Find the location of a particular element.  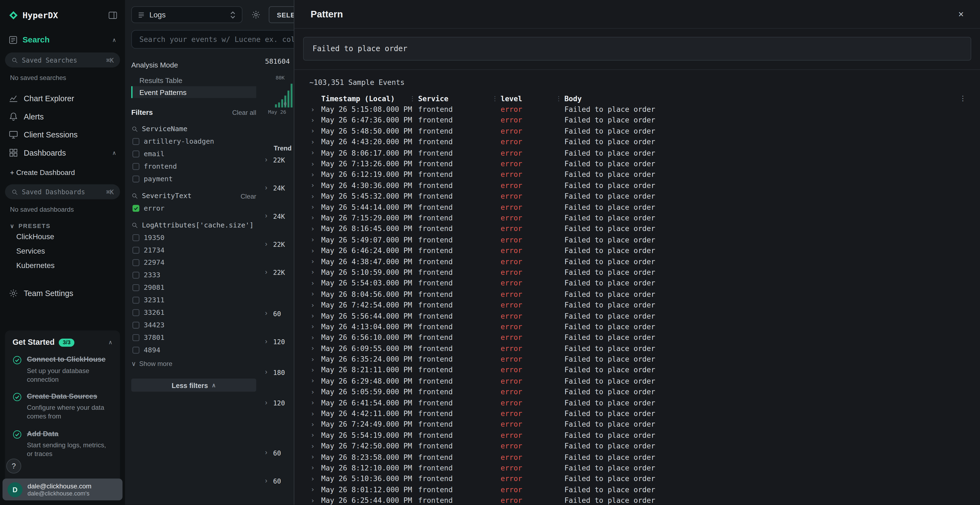

table-row: ›May 26 5:54:03.000 PMfrontenderrorFaile… is located at coordinates (640, 283).